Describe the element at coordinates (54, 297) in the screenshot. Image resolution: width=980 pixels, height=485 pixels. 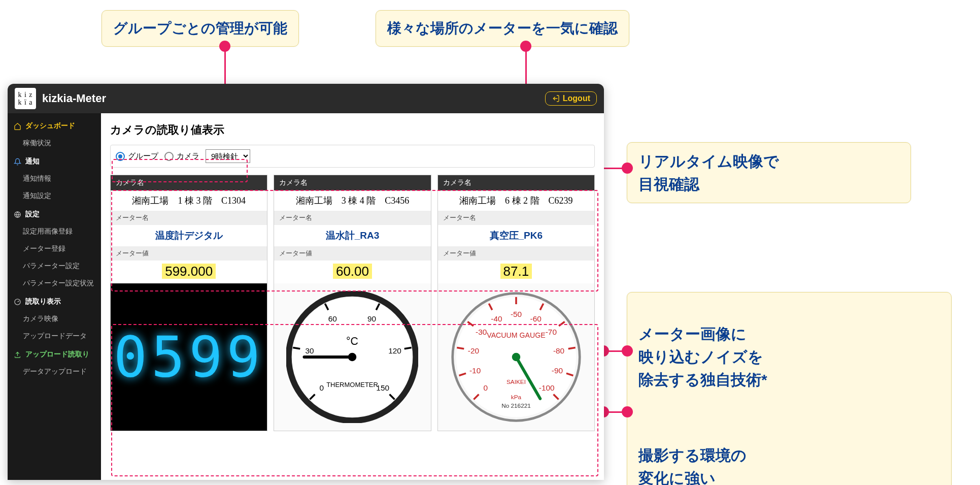
I see `sidebar: ダッシュボード 稼働状況 通知 通知情報 通知設定` at that location.